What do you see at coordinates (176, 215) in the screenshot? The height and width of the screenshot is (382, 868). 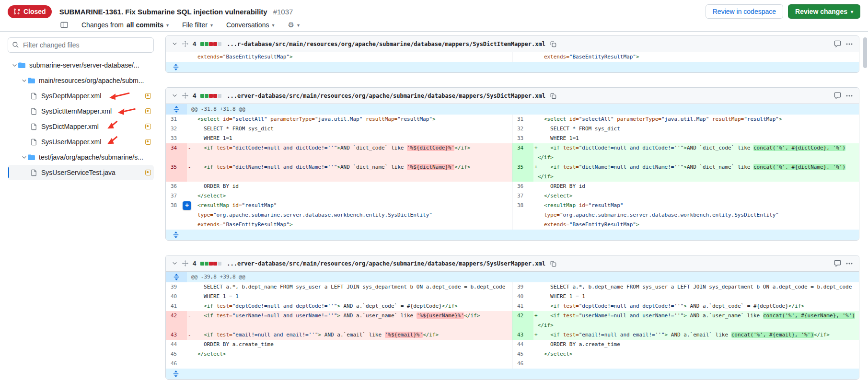 I see `line-number: 38+` at bounding box center [176, 215].